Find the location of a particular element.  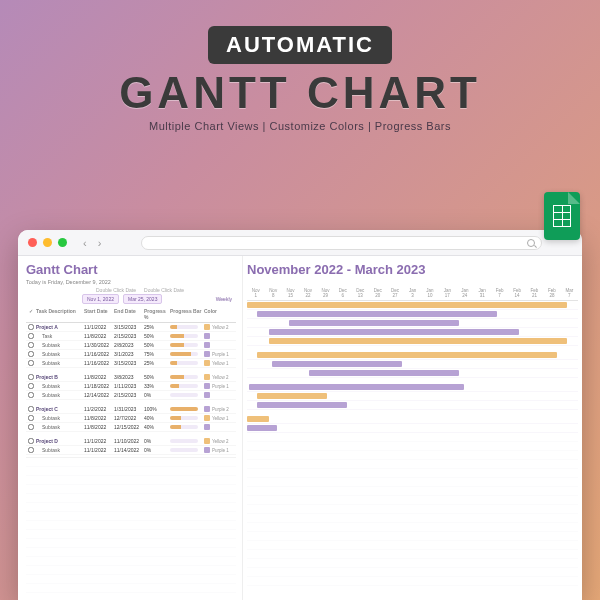

table-row: Subtask11/16/20223/1/202375%Purple 1 is located at coordinates (131, 354).